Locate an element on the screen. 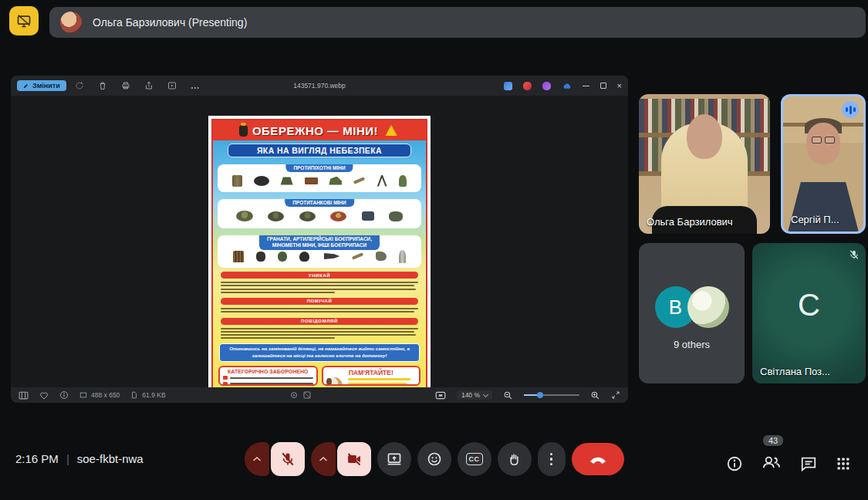 The image size is (868, 500). anti-tank-mines-row is located at coordinates (319, 216).